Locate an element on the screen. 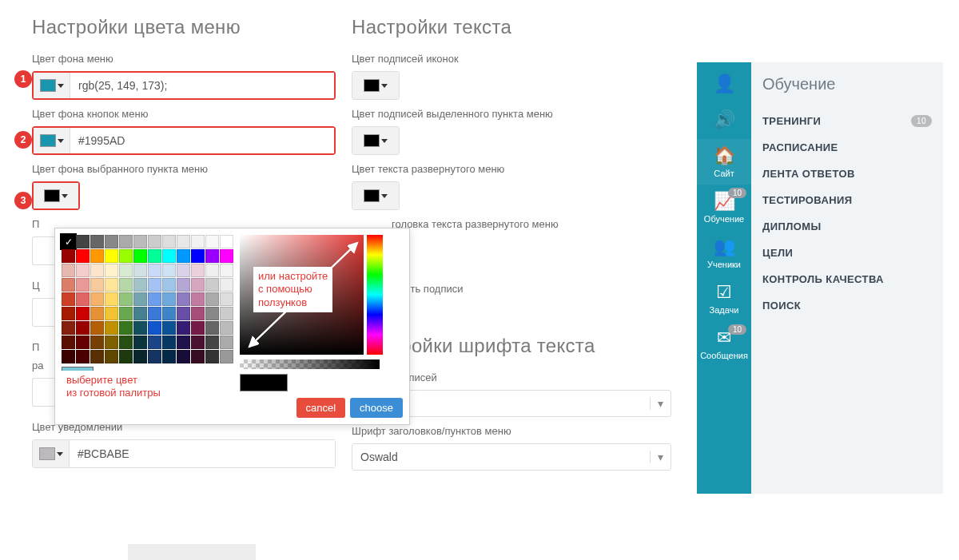 The width and height of the screenshot is (959, 560). panel-link: ЦЕЛИ is located at coordinates (847, 252).